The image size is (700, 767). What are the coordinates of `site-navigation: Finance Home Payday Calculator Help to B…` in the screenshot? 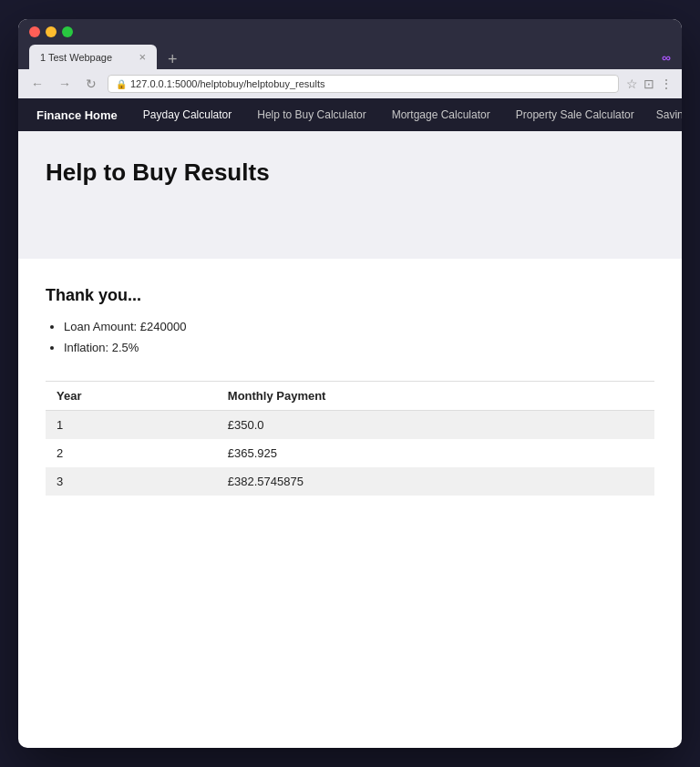 It's located at (350, 115).